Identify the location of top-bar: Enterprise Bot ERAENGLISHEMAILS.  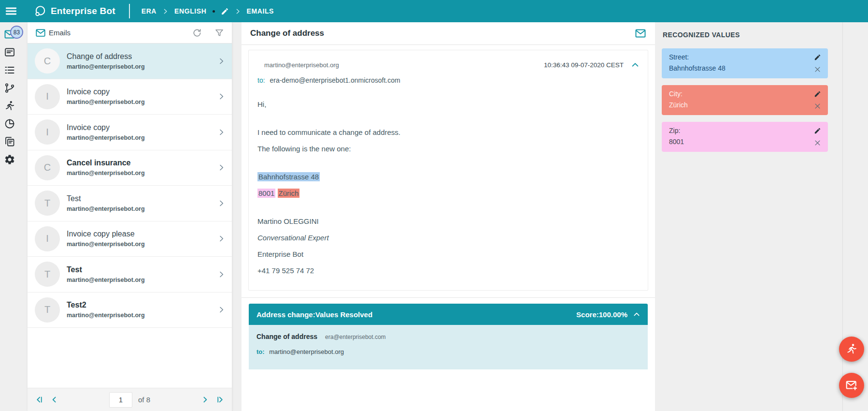
(434, 11).